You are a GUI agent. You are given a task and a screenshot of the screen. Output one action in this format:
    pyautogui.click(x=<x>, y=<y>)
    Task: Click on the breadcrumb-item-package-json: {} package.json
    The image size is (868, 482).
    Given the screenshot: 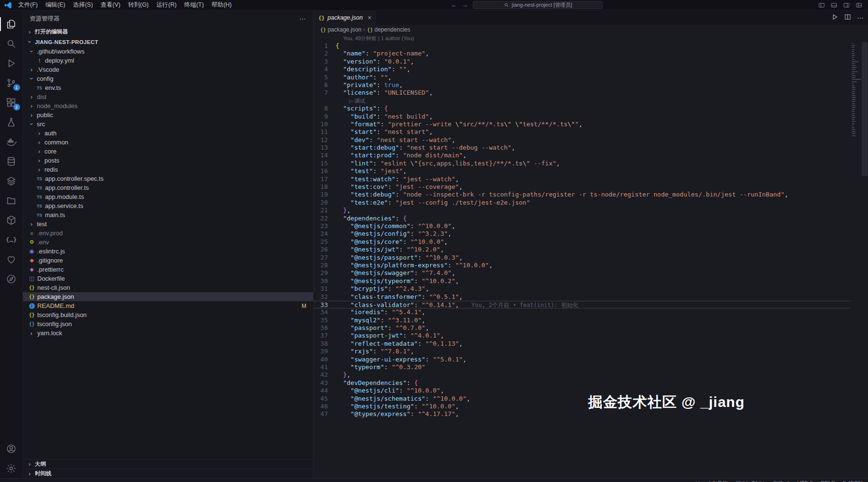 What is the action you would take?
    pyautogui.click(x=341, y=30)
    